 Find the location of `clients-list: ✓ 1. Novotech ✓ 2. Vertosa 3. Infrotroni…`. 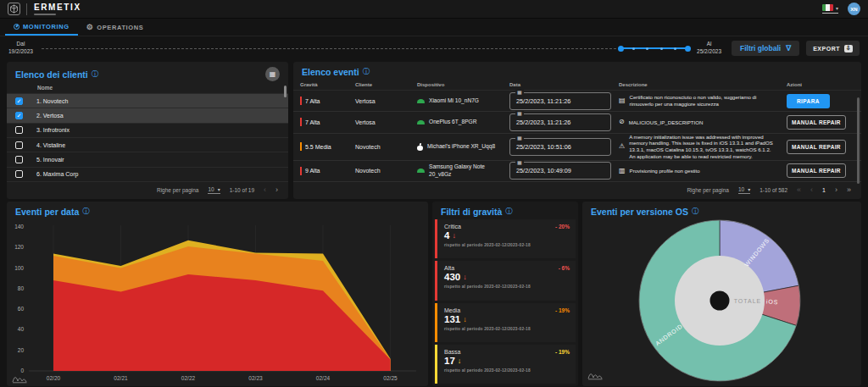

clients-list: ✓ 1. Novotech ✓ 2. Vertosa 3. Infrotroni… is located at coordinates (147, 138).